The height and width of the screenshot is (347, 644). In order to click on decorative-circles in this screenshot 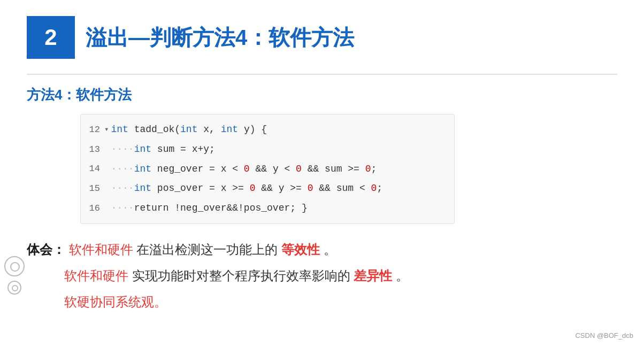, I will do `click(18, 280)`.